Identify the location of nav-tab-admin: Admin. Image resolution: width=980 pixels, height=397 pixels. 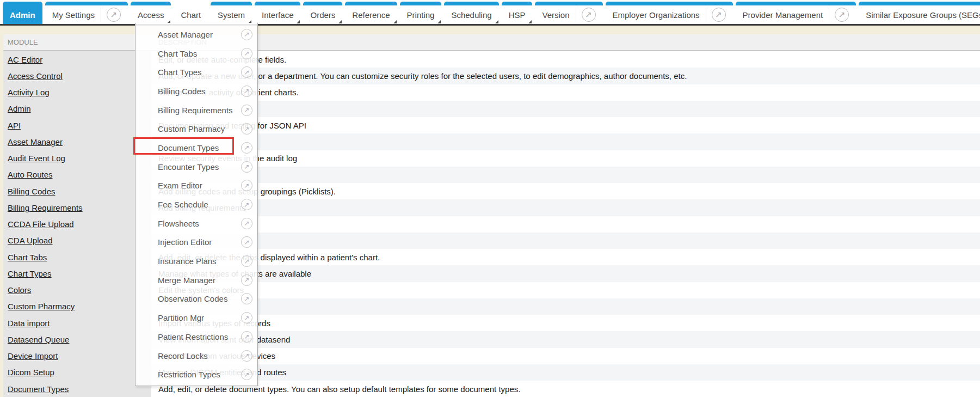
(23, 13).